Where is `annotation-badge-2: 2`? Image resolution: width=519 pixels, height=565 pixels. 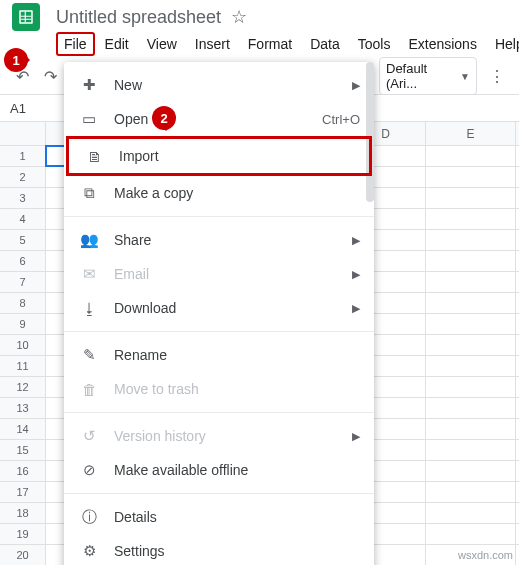 annotation-badge-2: 2 is located at coordinates (164, 118).